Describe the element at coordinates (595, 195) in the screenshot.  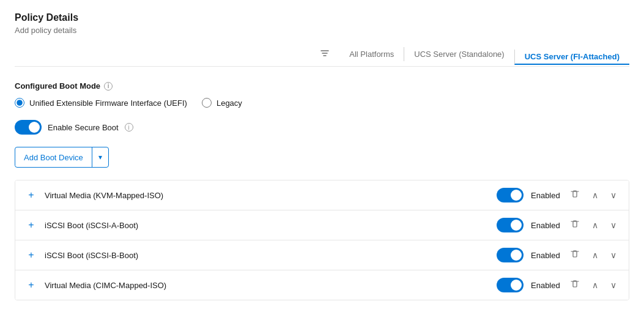
I see `chevron-up-1: ∧` at that location.